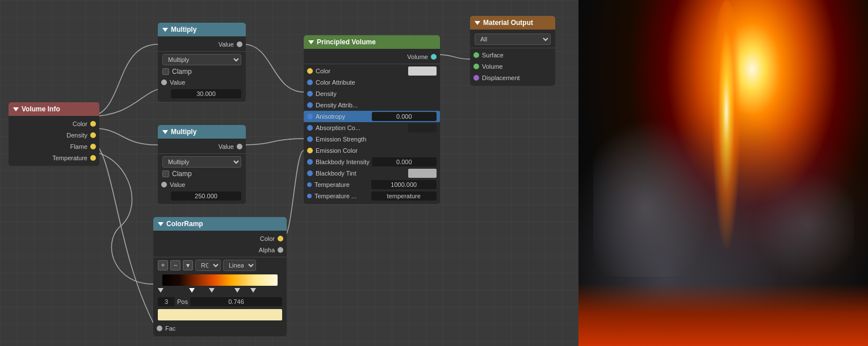 Image resolution: width=868 pixels, height=346 pixels. Describe the element at coordinates (240, 265) in the screenshot. I see `colorramp-interp-select: Linear` at that location.